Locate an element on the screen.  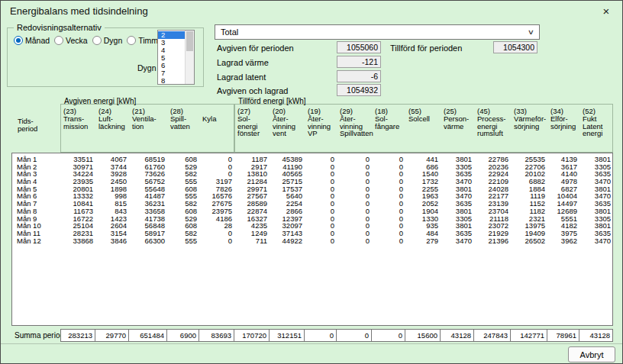
titlebar: Energibalans med tidsindelning × is located at coordinates (312, 11).